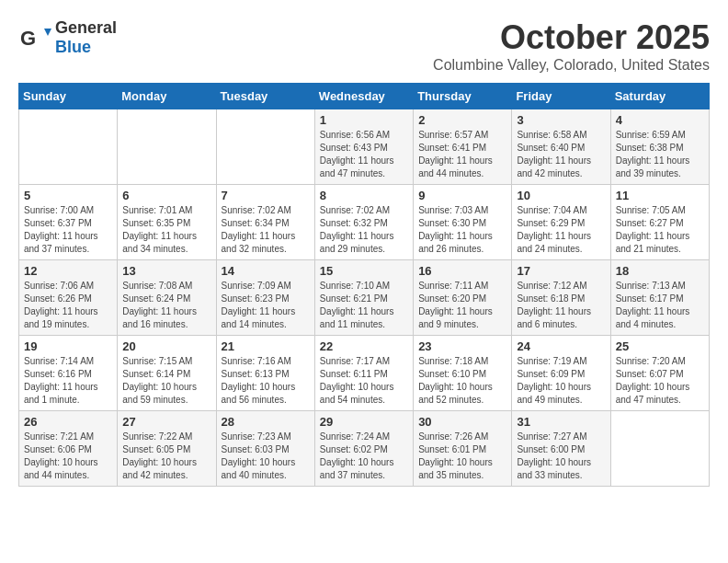  What do you see at coordinates (166, 230) in the screenshot?
I see `day-info: Sunrise: 7:01 AM Sunset: 6:35 PM Dayligh…` at bounding box center [166, 230].